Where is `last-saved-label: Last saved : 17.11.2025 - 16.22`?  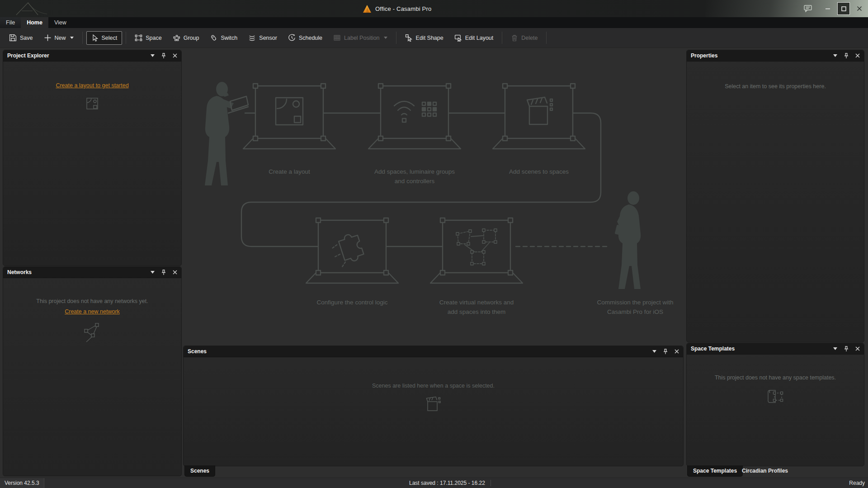
last-saved-label: Last saved : 17.11.2025 - 16.22 is located at coordinates (447, 483).